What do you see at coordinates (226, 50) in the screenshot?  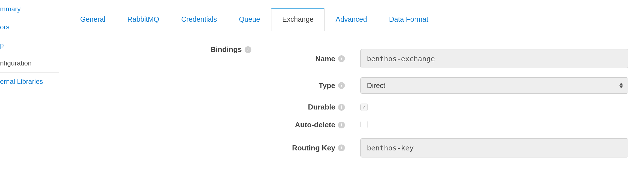 I see `section-label-text: Bindings` at bounding box center [226, 50].